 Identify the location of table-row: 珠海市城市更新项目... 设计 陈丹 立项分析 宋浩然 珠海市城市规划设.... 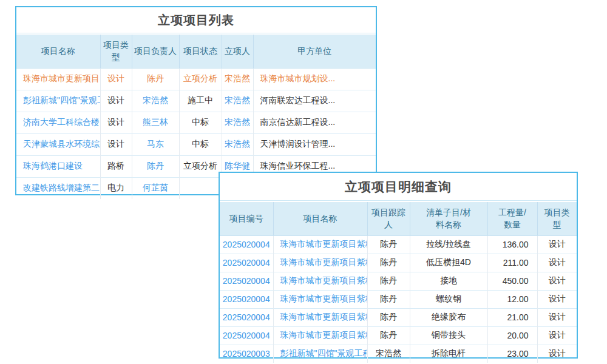
(196, 79).